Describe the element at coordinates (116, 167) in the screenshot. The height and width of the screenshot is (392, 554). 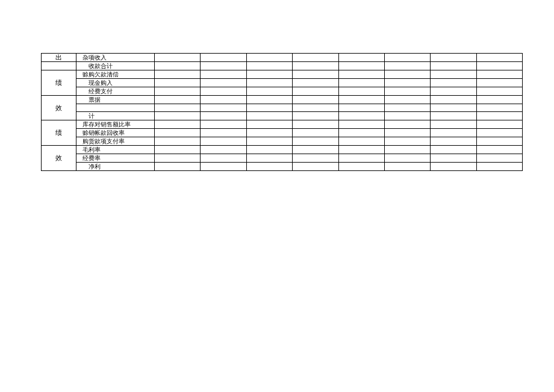
I see `row-label: 净利` at that location.